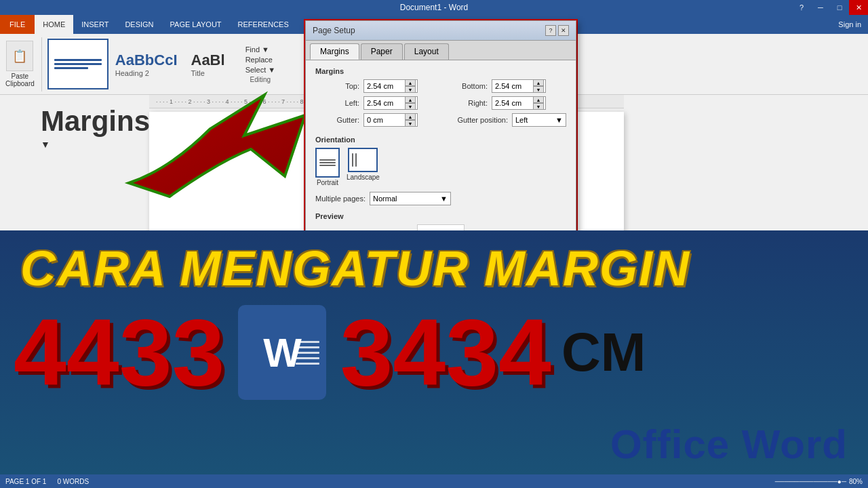  Describe the element at coordinates (519, 103) in the screenshot. I see `right-input: ▲ ▼` at that location.